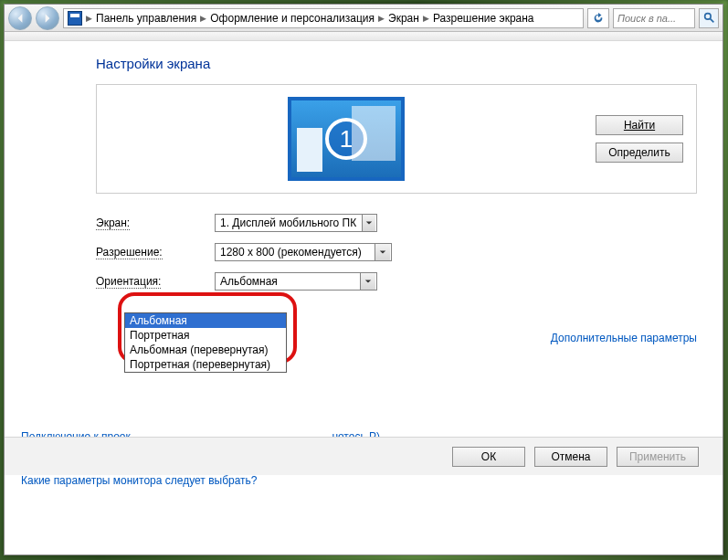  Describe the element at coordinates (654, 18) in the screenshot. I see `search-input` at that location.